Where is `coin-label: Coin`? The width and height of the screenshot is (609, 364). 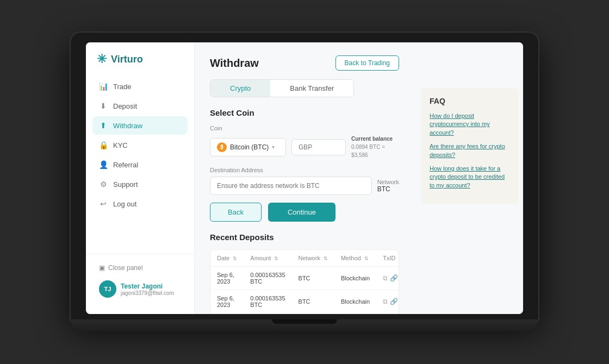
coin-label: Coin is located at coordinates (304, 128).